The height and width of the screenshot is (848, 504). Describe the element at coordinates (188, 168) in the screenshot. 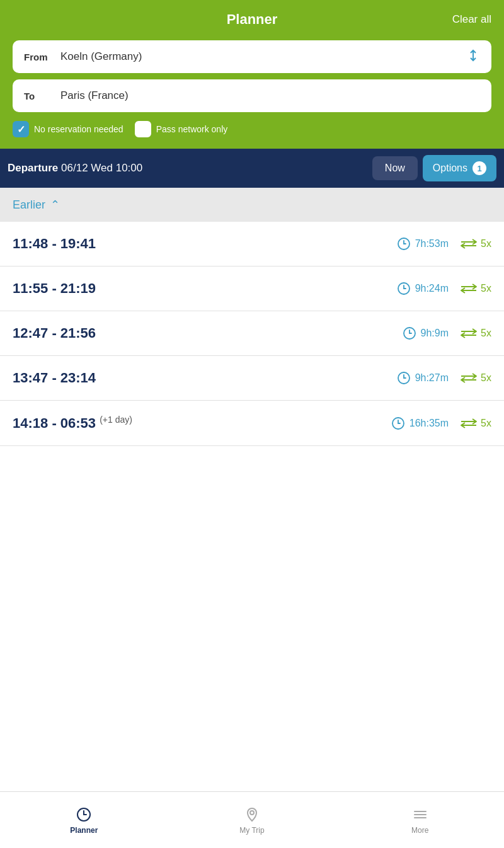

I see `departure-info: Departure 06/12 Wed 10:00` at that location.